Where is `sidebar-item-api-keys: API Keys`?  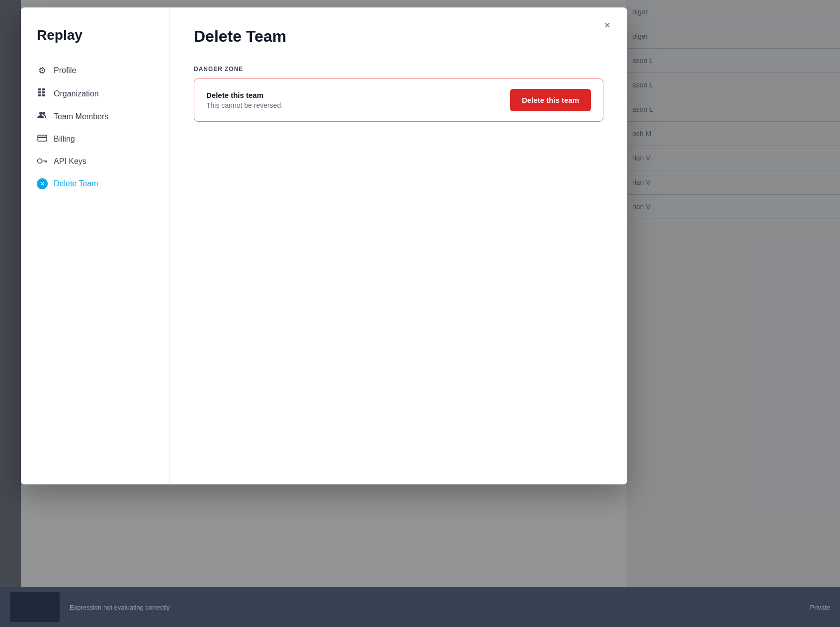 sidebar-item-api-keys: API Keys is located at coordinates (95, 161).